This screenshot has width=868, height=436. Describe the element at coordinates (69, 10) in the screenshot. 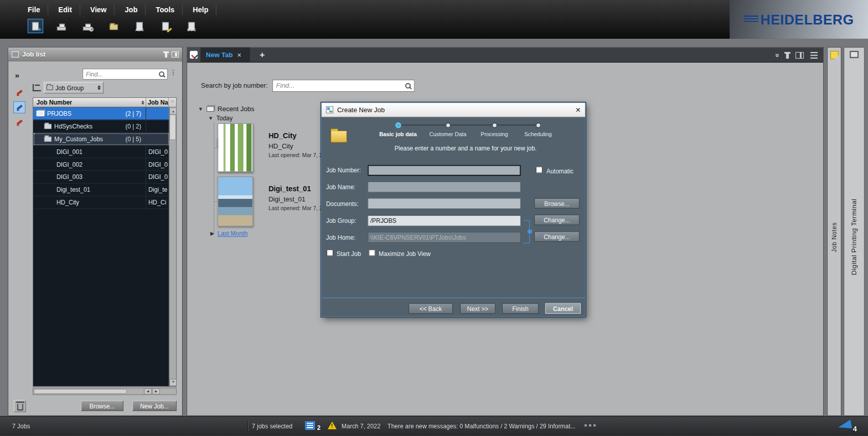

I see `menu-edit: Edit` at that location.